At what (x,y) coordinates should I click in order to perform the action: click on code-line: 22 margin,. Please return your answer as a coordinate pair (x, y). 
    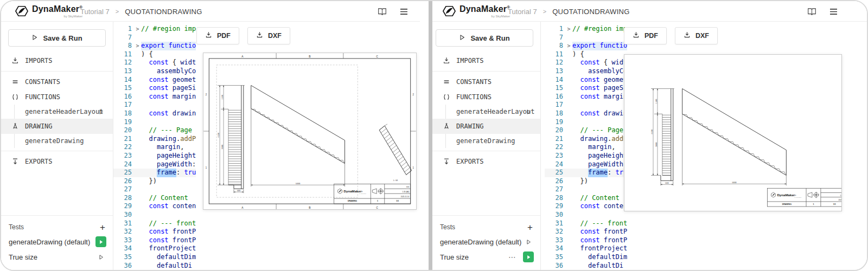
    Looking at the image, I should click on (586, 147).